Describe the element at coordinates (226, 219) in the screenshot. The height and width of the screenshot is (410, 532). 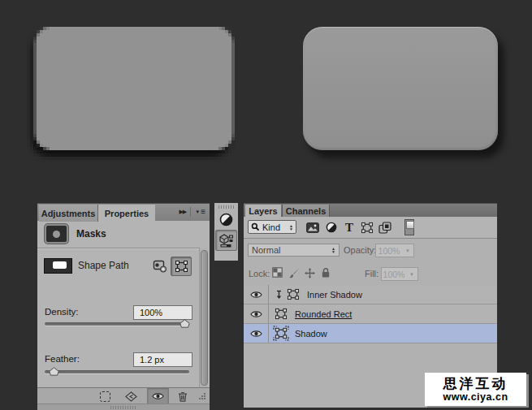
I see `adjustments-half-circle-icon` at that location.